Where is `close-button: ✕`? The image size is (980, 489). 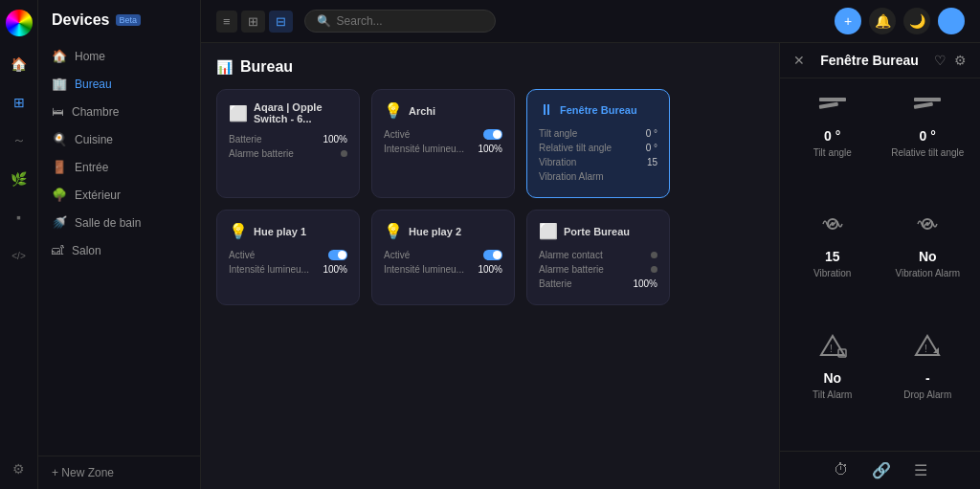
close-button: ✕ is located at coordinates (799, 60).